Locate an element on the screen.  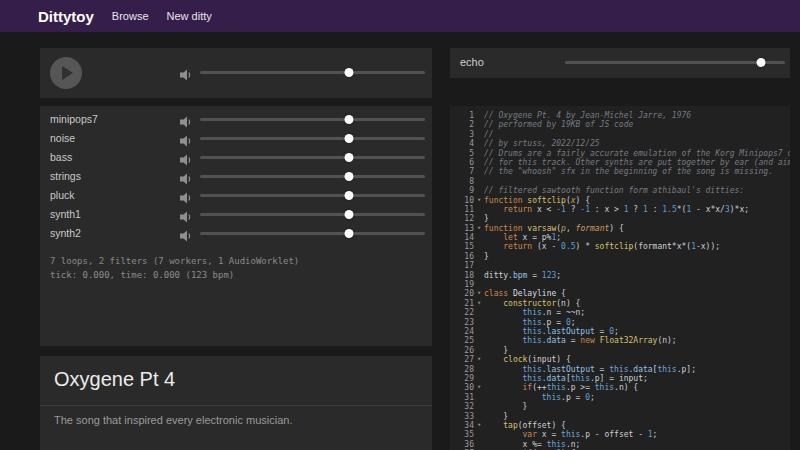
code-line: // for this track. Other synths are put … is located at coordinates (637, 162).